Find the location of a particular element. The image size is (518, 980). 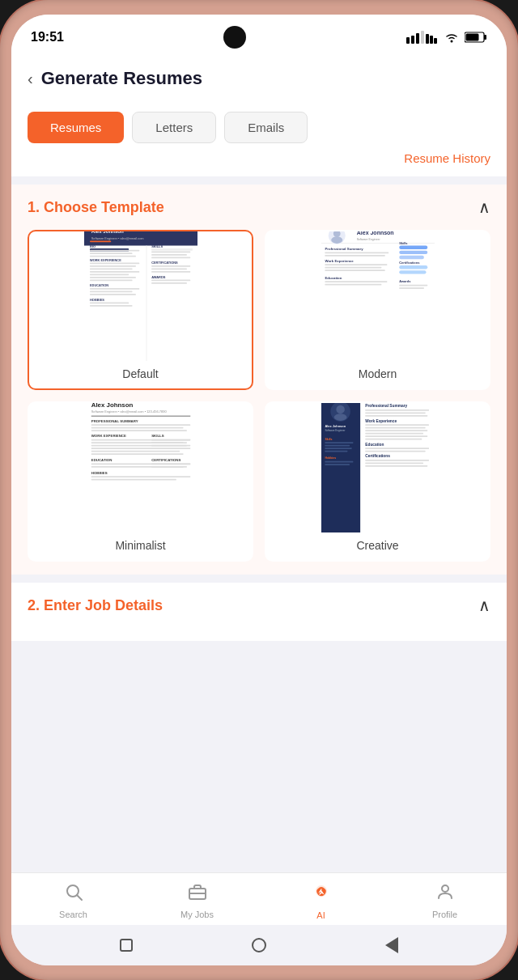

section2-chevron: ∧ is located at coordinates (484, 605).